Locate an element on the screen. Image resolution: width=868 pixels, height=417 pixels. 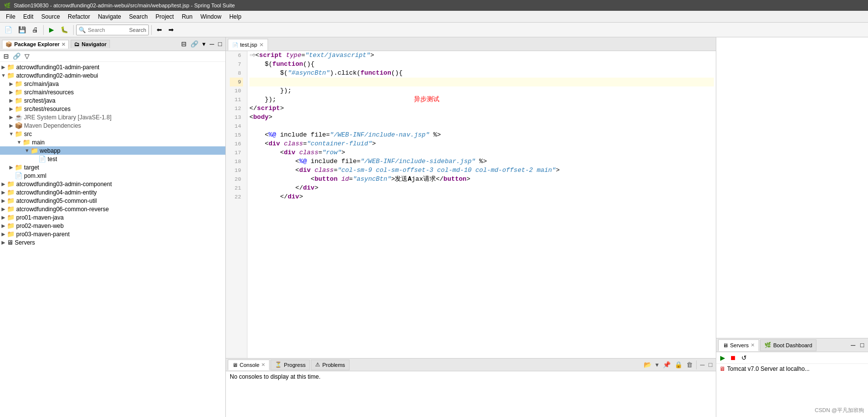
filter-button: ▽ is located at coordinates (27, 56).